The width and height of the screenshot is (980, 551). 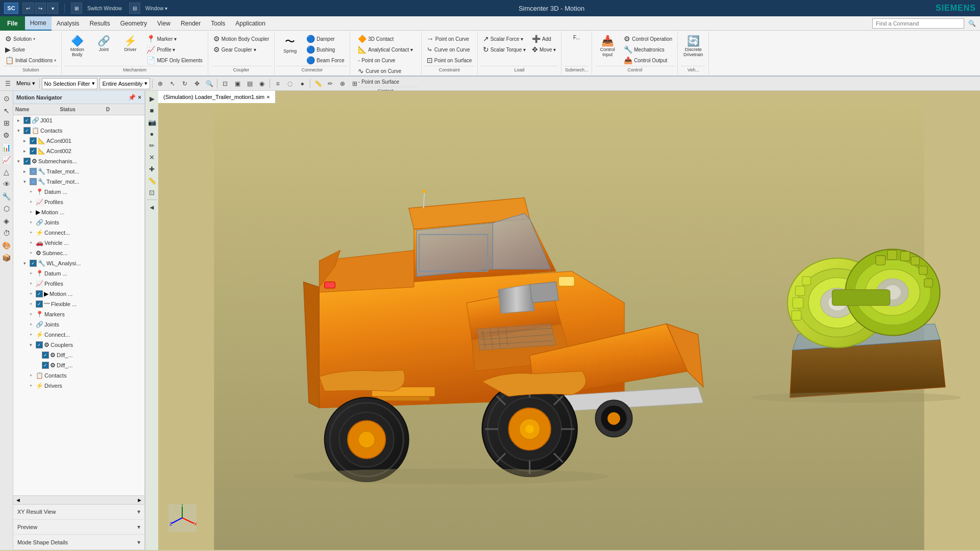 What do you see at coordinates (31, 60) in the screenshot?
I see `initial-conditions-btn: 📋 Initial Conditions ▾` at bounding box center [31, 60].